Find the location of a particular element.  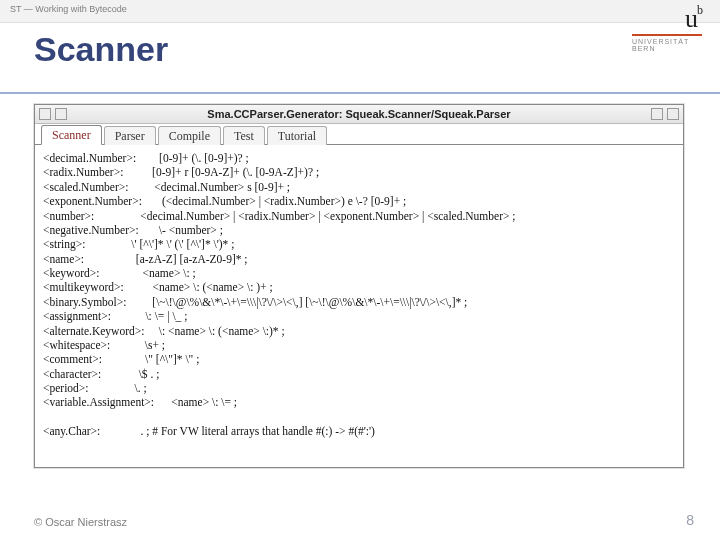

slide-title: Scanner is located at coordinates (101, 50).